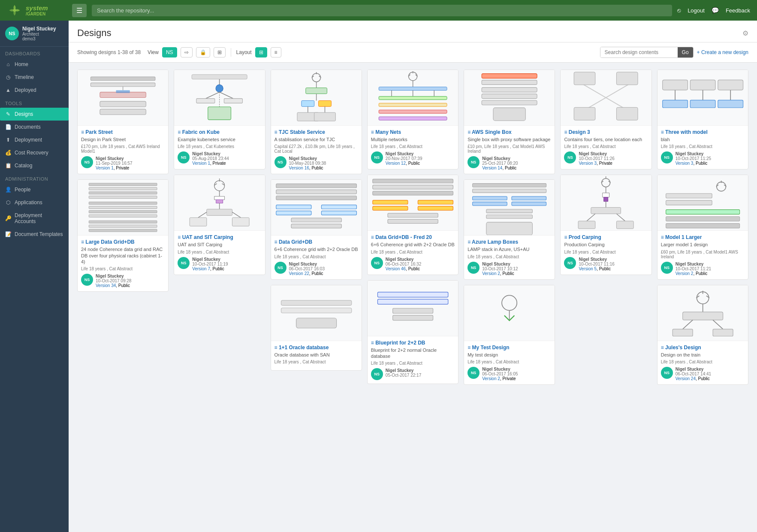 The width and height of the screenshot is (757, 532). I want to click on sidebar-item-deployment-accounts: 🔑Deployment Accounts, so click(34, 218).